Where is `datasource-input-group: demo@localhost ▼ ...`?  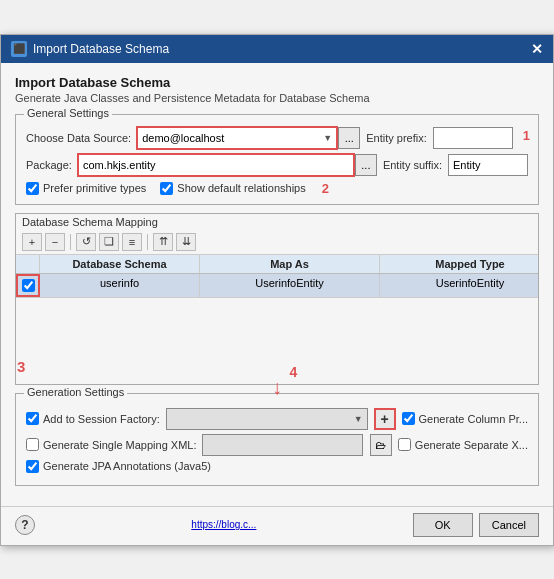 datasource-input-group: demo@localhost ▼ ... is located at coordinates (248, 138).